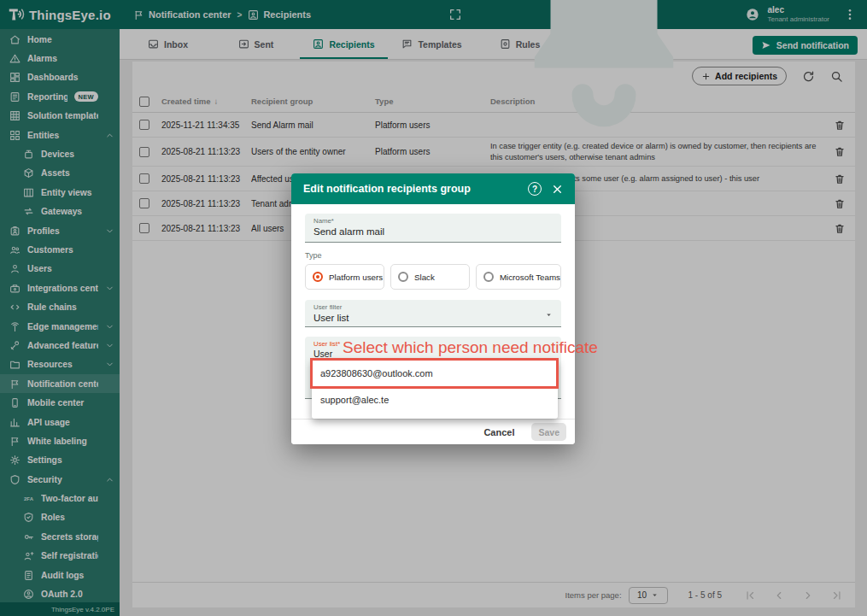 The height and width of the screenshot is (616, 867). Describe the element at coordinates (331, 318) in the screenshot. I see `user-filter-value: User list` at that location.